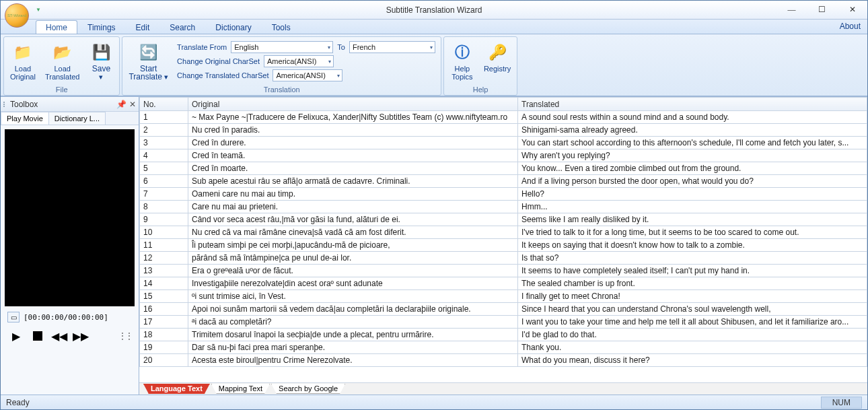  I want to click on col-original: Original, so click(353, 104).